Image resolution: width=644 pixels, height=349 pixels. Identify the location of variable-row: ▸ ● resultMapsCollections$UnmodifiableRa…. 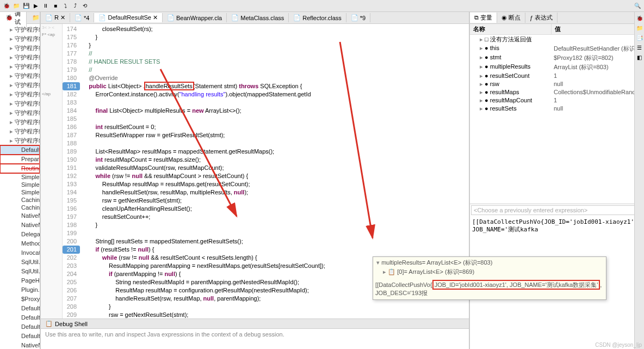
(557, 93).